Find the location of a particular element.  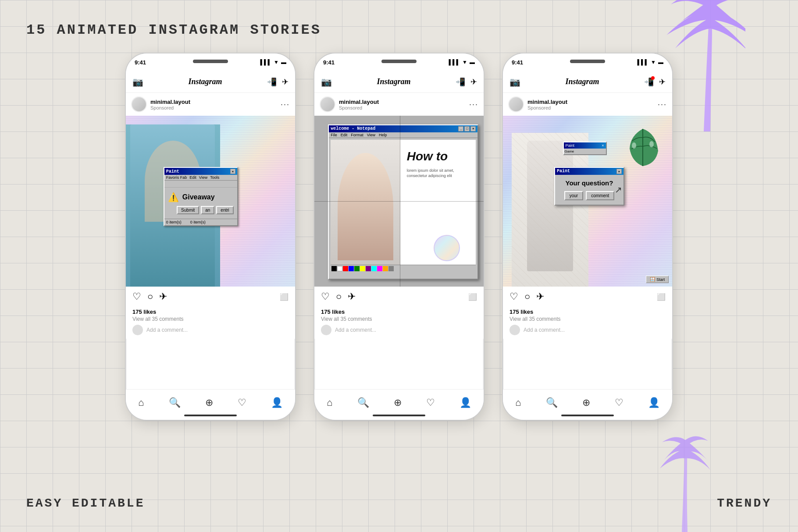

send-icon: ✈ is located at coordinates (285, 82).